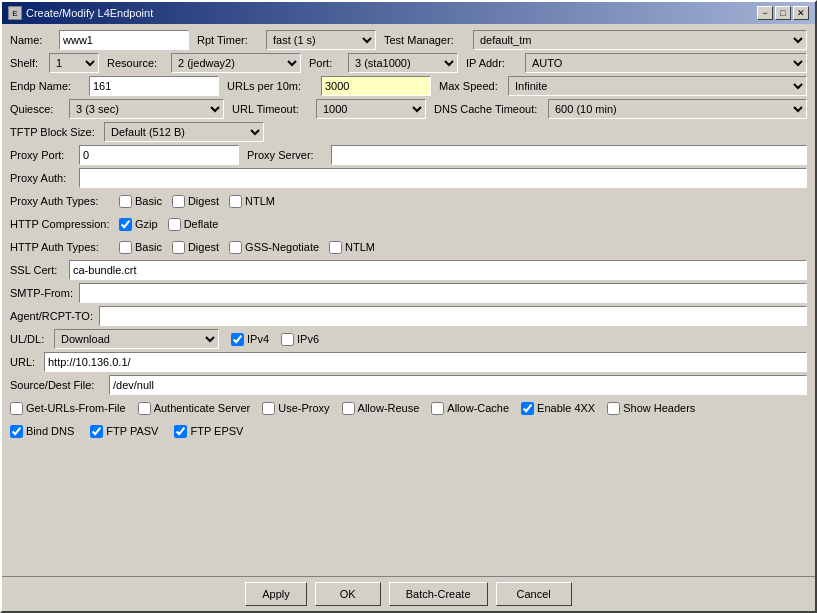 The image size is (817, 613). Describe the element at coordinates (371, 109) in the screenshot. I see `url-timeout-select: 1000` at that location.